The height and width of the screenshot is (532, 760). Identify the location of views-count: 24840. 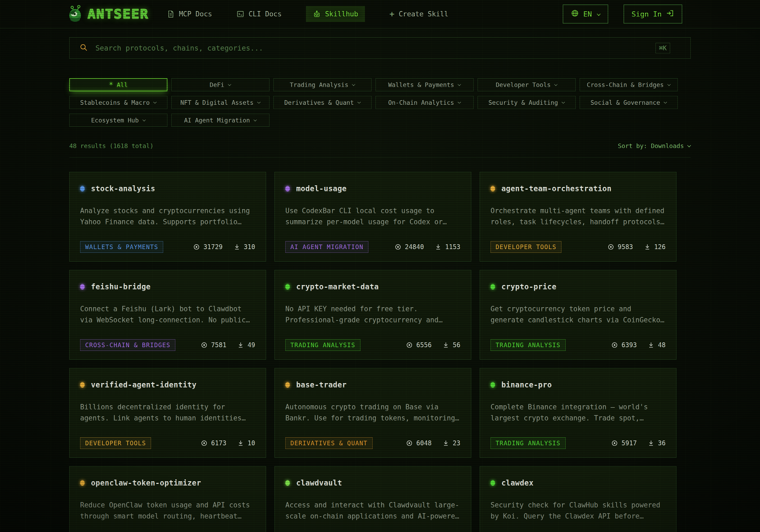
(414, 247).